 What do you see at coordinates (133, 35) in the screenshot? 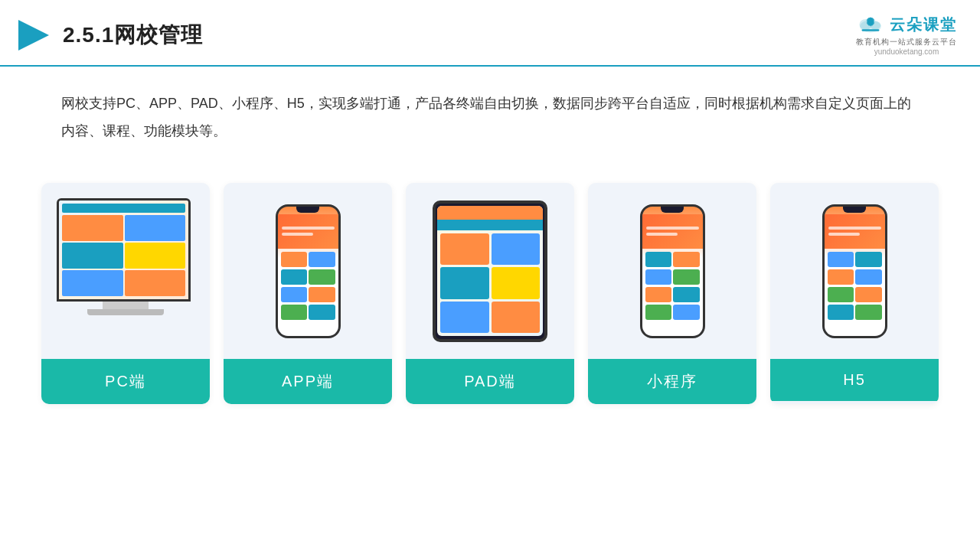
I see `page-title: 2.5.1网校管理` at bounding box center [133, 35].